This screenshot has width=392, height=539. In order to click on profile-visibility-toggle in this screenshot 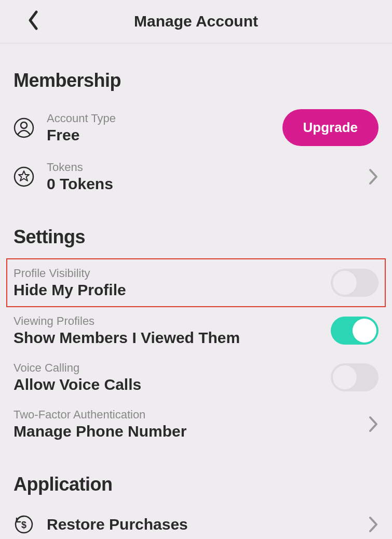, I will do `click(355, 283)`.